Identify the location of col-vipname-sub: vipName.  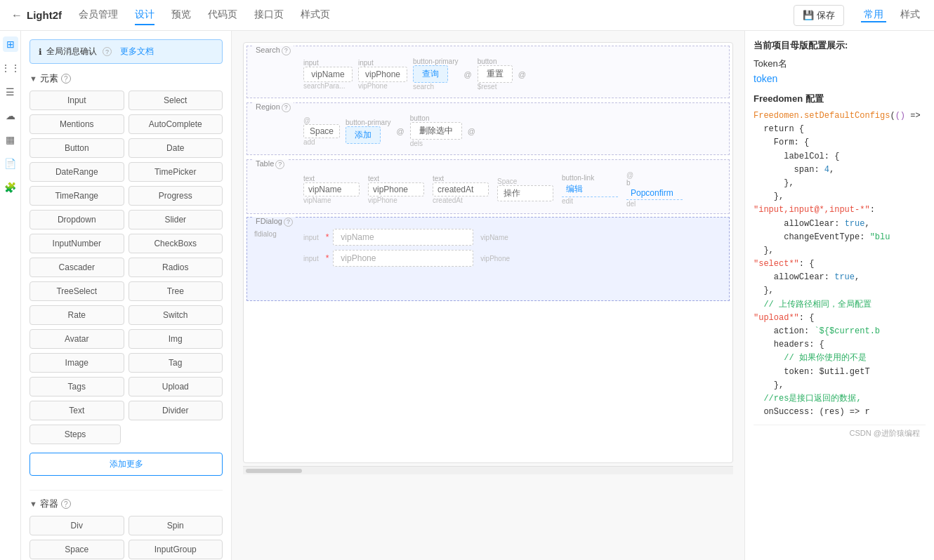
(331, 201).